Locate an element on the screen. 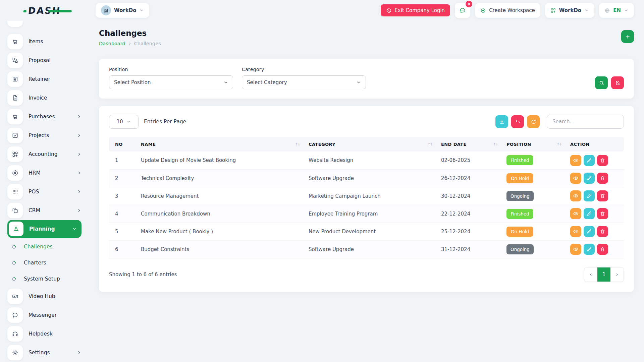 The image size is (644, 362). column-header-name: NAME↑↓ is located at coordinates (221, 144).